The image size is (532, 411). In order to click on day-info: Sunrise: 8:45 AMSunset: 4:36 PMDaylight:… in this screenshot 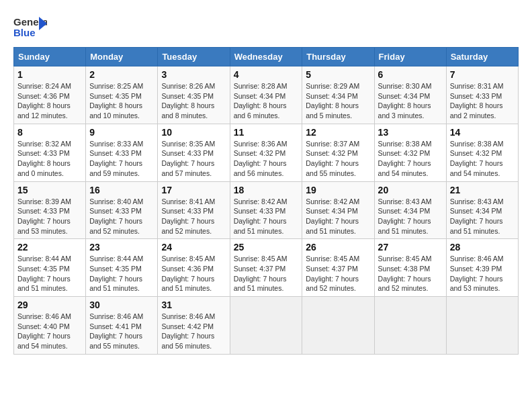, I will do `click(193, 274)`.